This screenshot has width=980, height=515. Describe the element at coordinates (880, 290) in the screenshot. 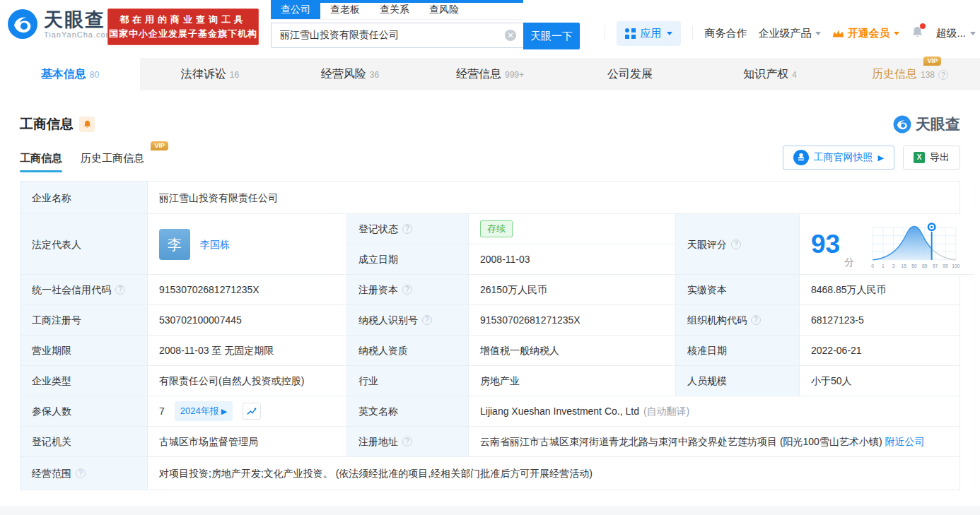

I see `field-value-paid-capital: 8468.85万人民币` at that location.